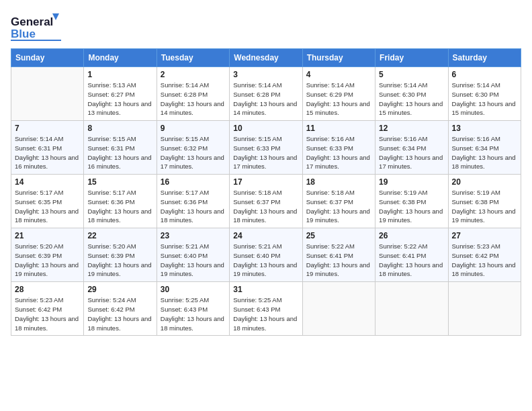  I want to click on weekday-header-row: SundayMondayTuesdayWednesdayThursdayFrid…, so click(266, 58).